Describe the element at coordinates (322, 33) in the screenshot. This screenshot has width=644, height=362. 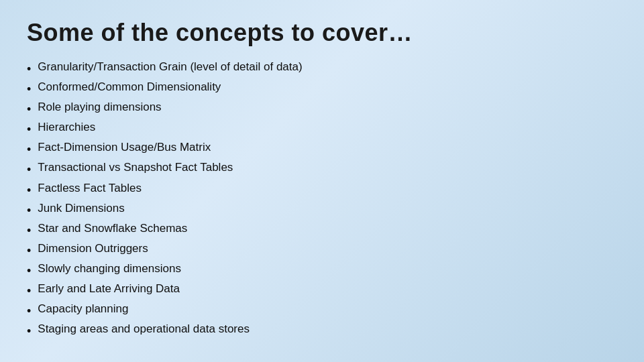
I see `slide-title: Some of the concepts to cover…` at that location.